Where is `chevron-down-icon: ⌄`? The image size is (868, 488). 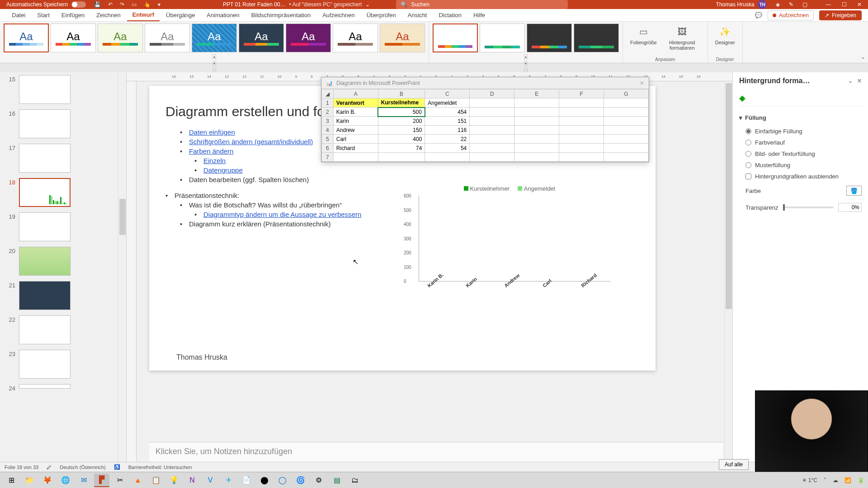
chevron-down-icon: ⌄ is located at coordinates (368, 5).